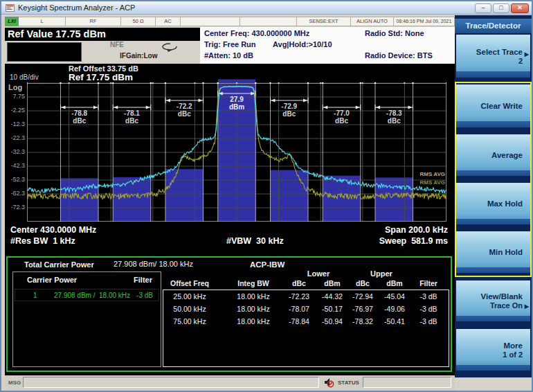 This screenshot has height=392, width=533. Describe the element at coordinates (44, 52) in the screenshot. I see `active-function-box` at that location.